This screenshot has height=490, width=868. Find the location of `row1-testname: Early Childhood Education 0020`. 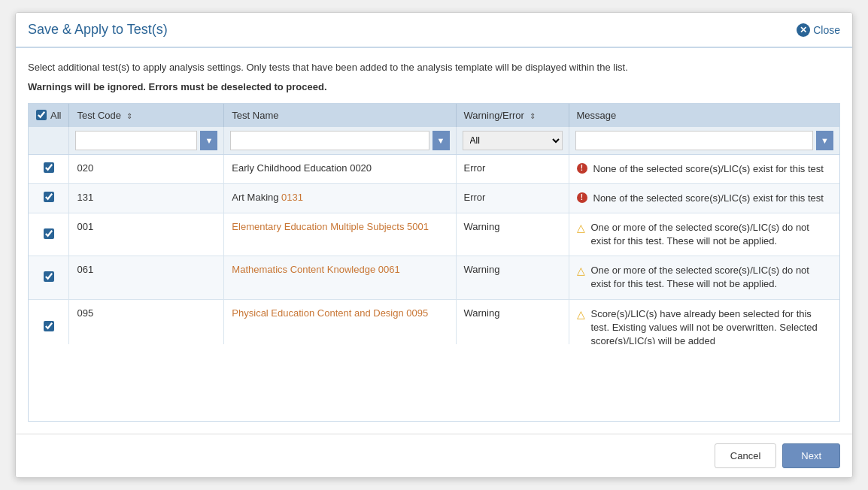

row1-testname: Early Childhood Education 0020 is located at coordinates (340, 168).